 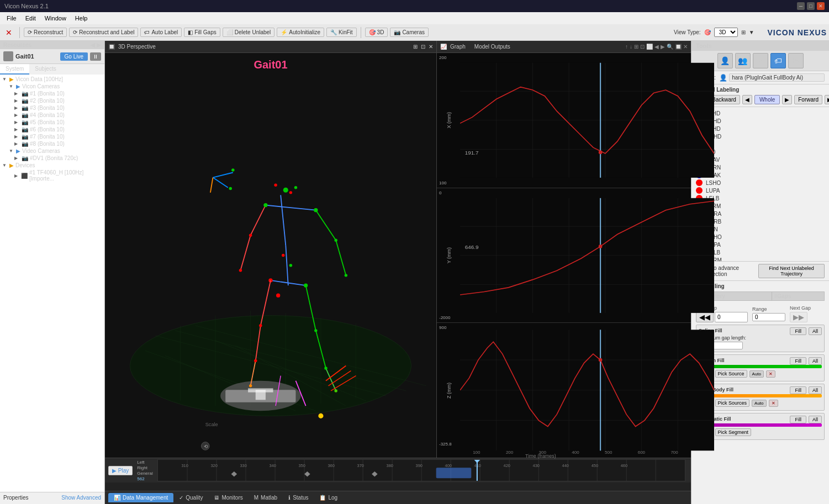 What do you see at coordinates (96, 45) in the screenshot?
I see `resources-collapse-btn: ◀ ▶` at bounding box center [96, 45].